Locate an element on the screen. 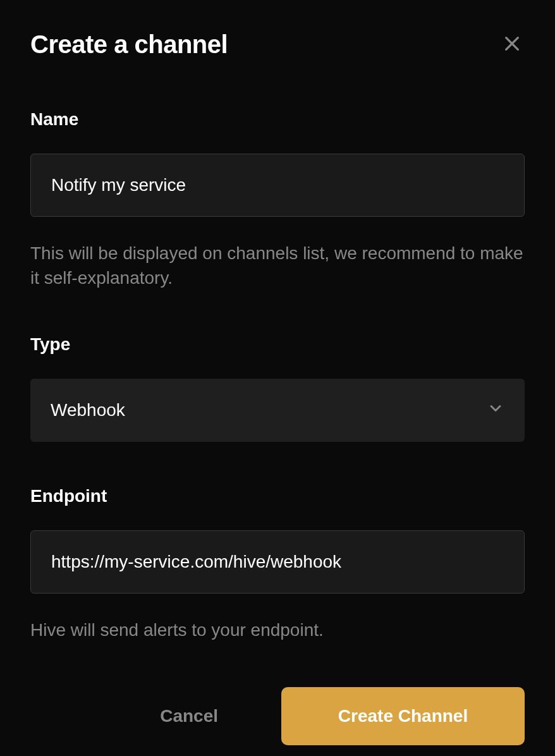 The width and height of the screenshot is (555, 756). type-selected-value: Webhook is located at coordinates (88, 410).